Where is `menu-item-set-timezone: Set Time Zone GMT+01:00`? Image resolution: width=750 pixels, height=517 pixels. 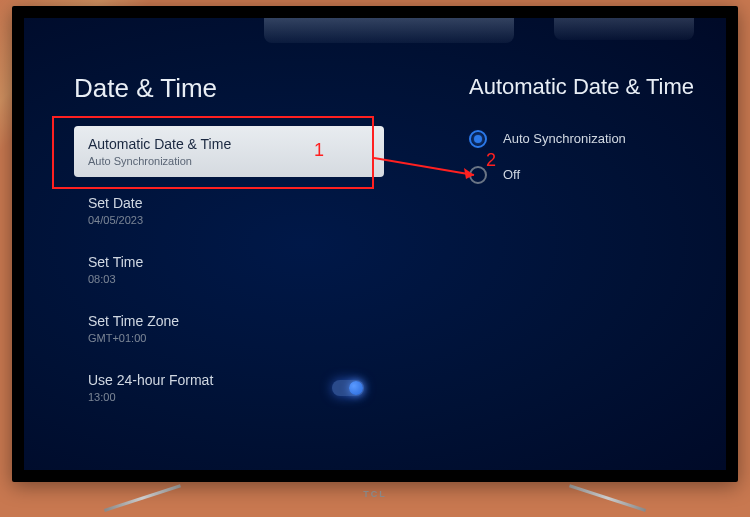
menu-item-set-timezone: Set Time Zone GMT+01:00 is located at coordinates (229, 328).